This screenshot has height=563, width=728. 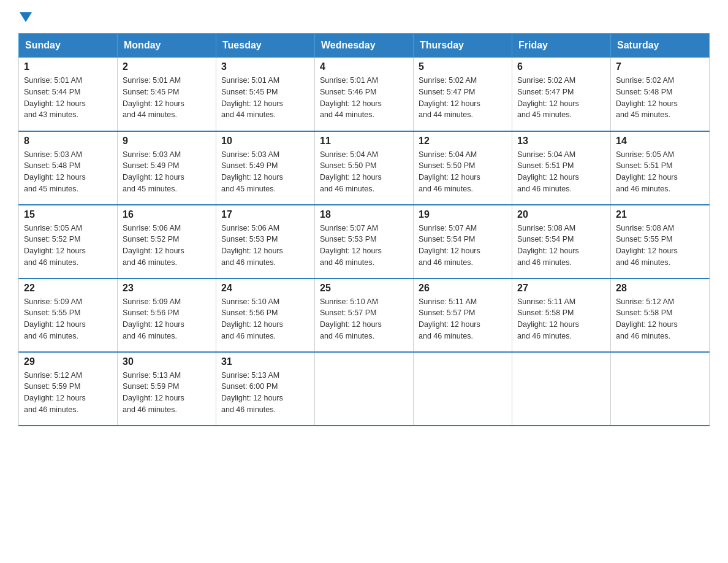 I want to click on day-info: Sunrise: 5:09 AMSunset: 5:56 PMDaylight:…, so click(x=167, y=319).